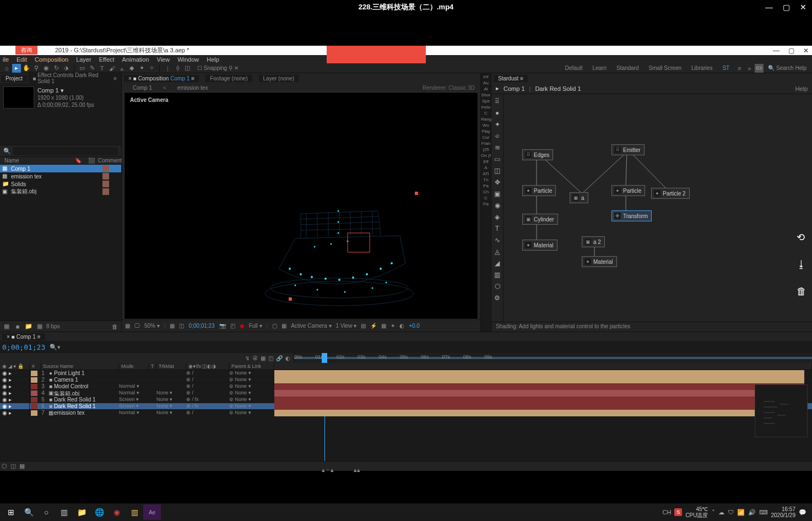 The image size is (812, 521). What do you see at coordinates (13, 466) in the screenshot?
I see `tl-render-icon: ◫` at bounding box center [13, 466].